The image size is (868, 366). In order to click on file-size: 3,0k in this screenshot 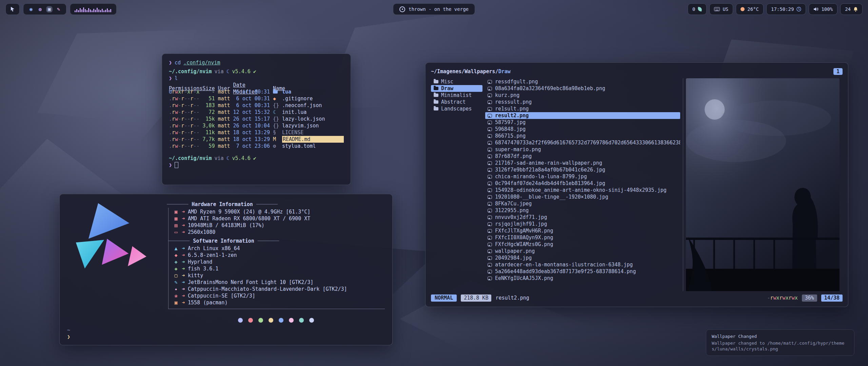, I will do `click(209, 126)`.